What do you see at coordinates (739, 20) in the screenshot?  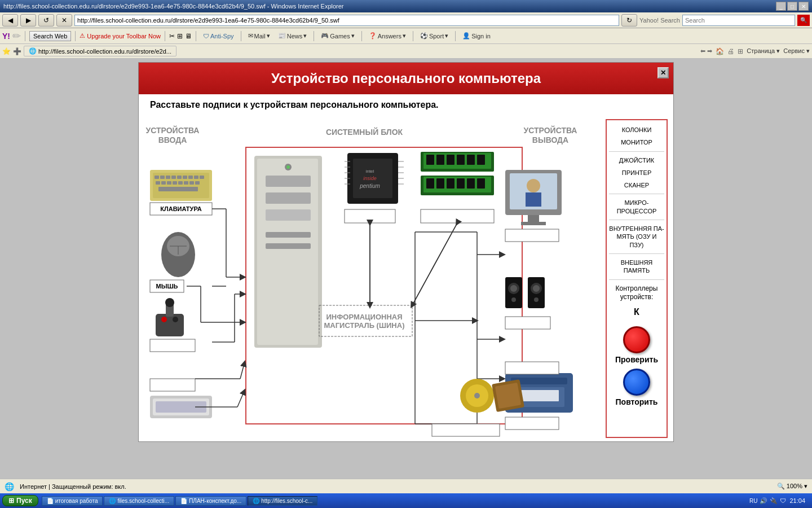 I see `yahoo-search-input` at bounding box center [739, 20].